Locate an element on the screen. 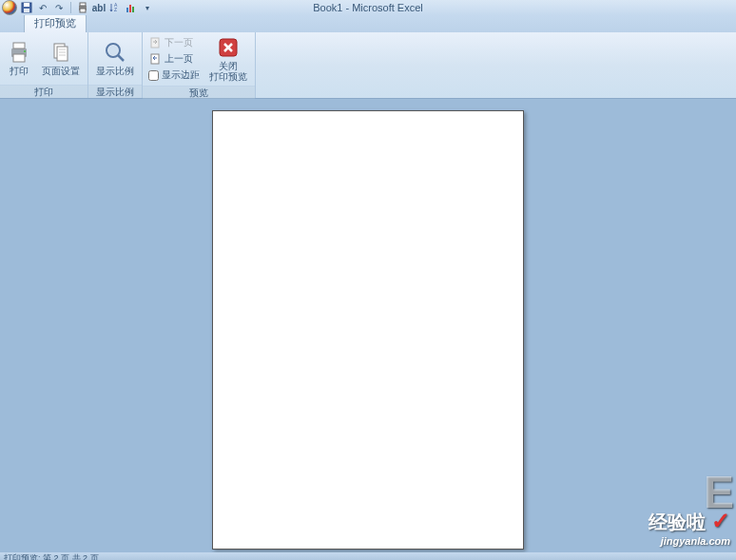 The image size is (736, 560). title-bar: ↶ ↷ abl AZ ▾ Book1 - Microsoft Excel is located at coordinates (368, 8).